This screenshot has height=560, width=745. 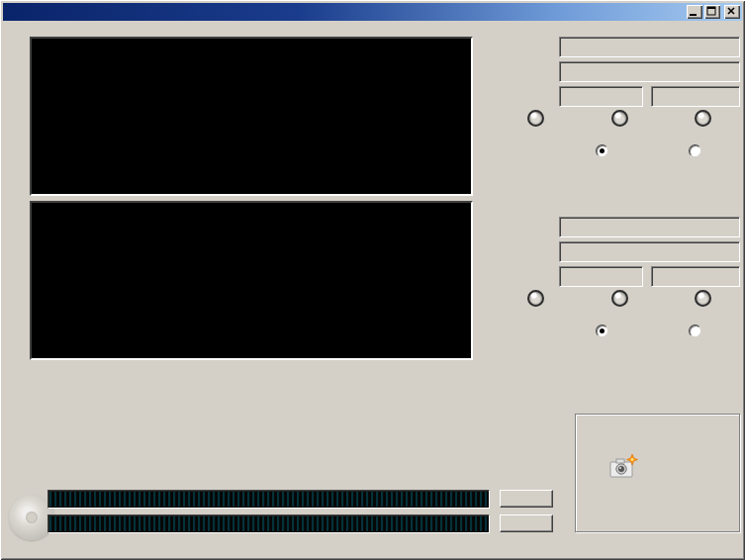 What do you see at coordinates (269, 524) in the screenshot?
I see `burn-drive2-display` at bounding box center [269, 524].